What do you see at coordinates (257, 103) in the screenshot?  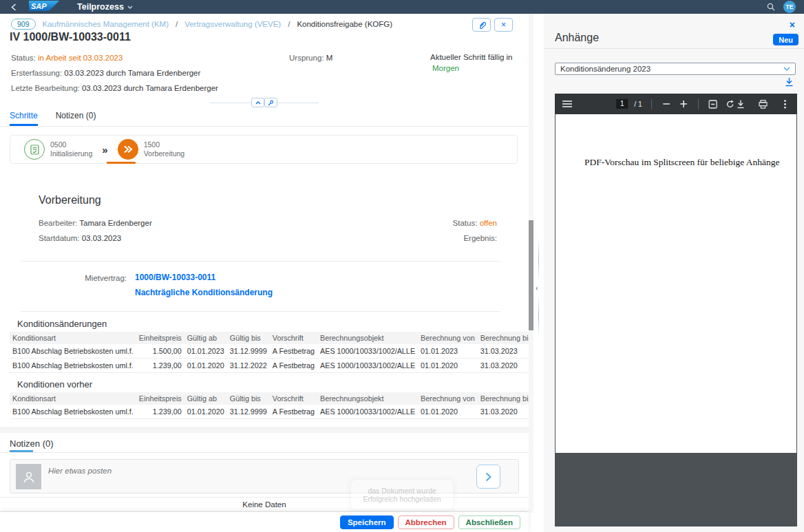 I see `collapse-header-button` at bounding box center [257, 103].